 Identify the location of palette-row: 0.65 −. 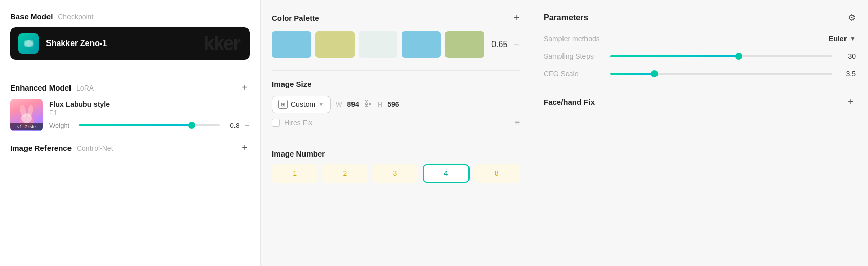
(395, 45).